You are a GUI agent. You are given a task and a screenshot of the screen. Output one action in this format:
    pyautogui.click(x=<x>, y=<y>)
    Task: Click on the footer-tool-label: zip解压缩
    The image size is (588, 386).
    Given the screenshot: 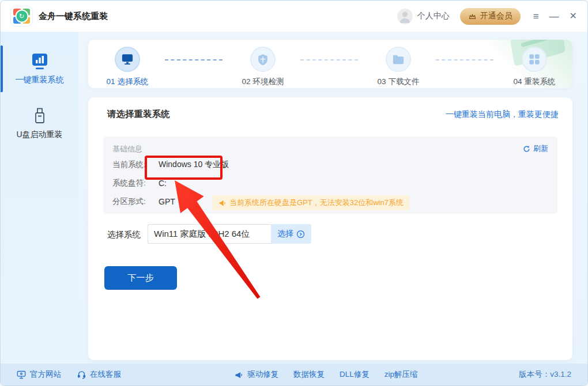 What is the action you would take?
    pyautogui.click(x=401, y=374)
    